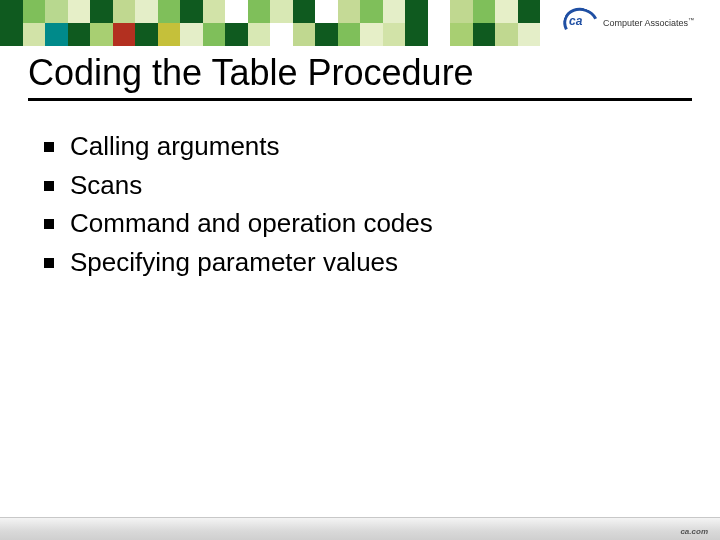 Image resolution: width=720 pixels, height=540 pixels. I want to click on ca-swirl-icon: ca, so click(580, 22).